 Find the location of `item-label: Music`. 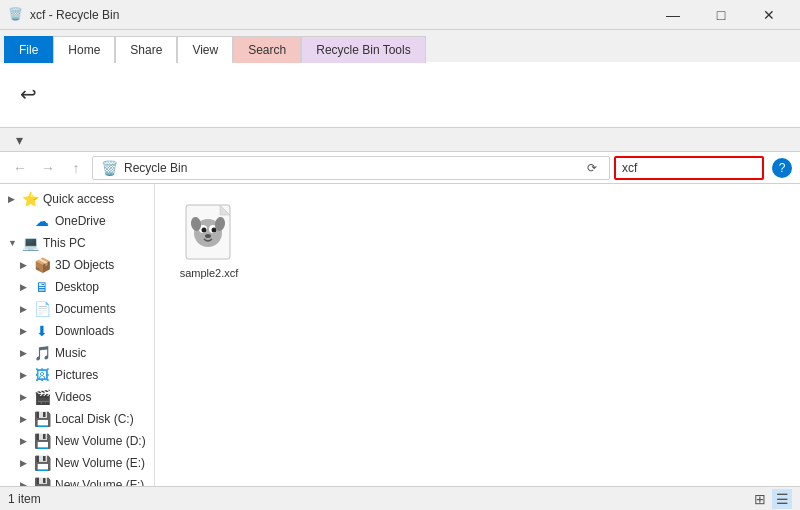

item-label: Music is located at coordinates (70, 353).